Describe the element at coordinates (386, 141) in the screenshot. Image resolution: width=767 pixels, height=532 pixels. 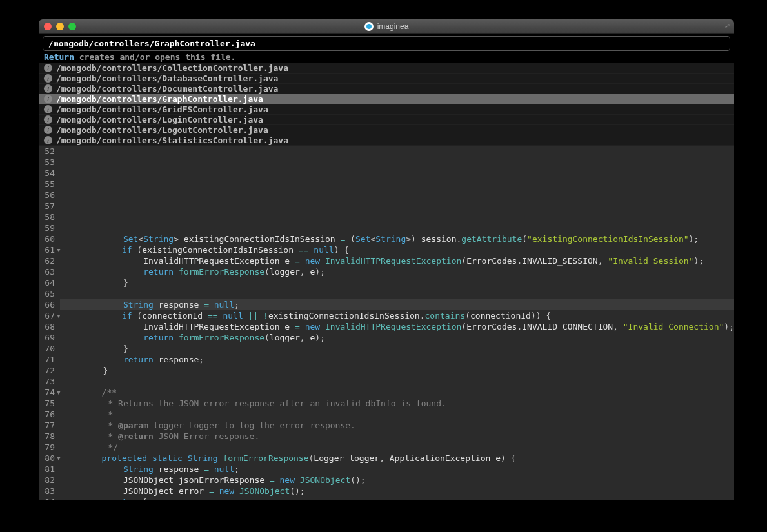
I see `quick-open-item: i/mongodb/controllers/StatisticsControll…` at that location.